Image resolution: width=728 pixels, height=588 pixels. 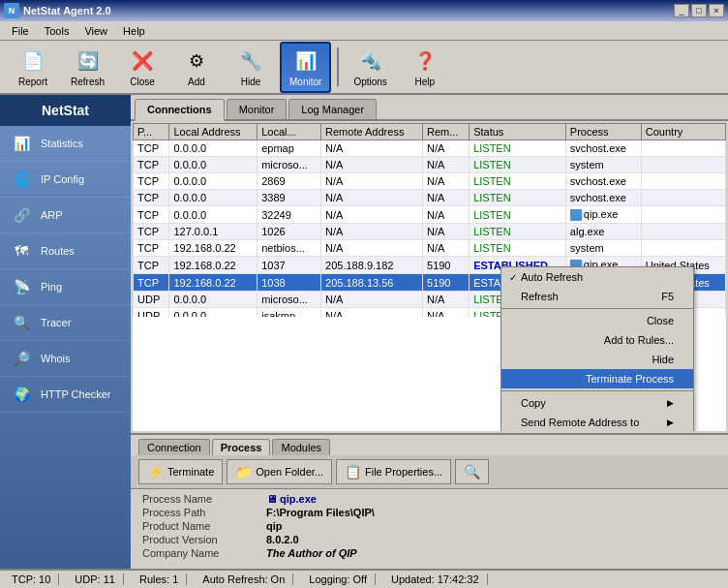 I want to click on bottom-tab-process: Process, so click(x=242, y=448).